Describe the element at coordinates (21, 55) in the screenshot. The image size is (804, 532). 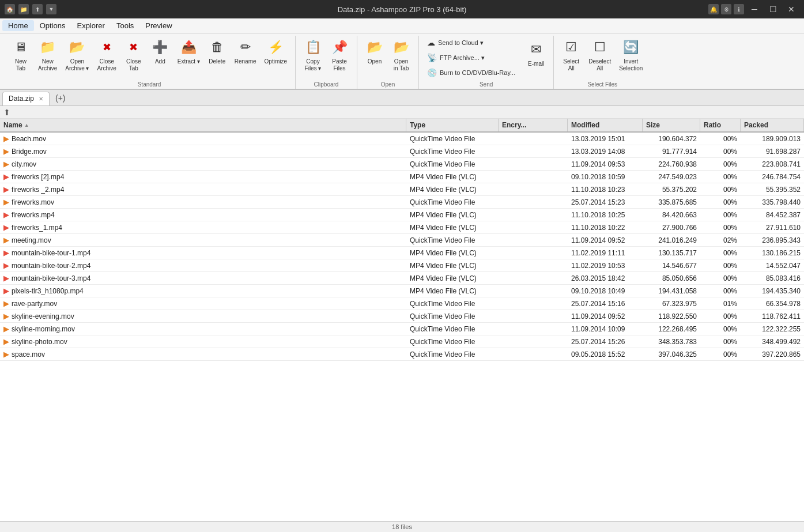
I see `new-tab-button: 🖥 NewTab` at that location.